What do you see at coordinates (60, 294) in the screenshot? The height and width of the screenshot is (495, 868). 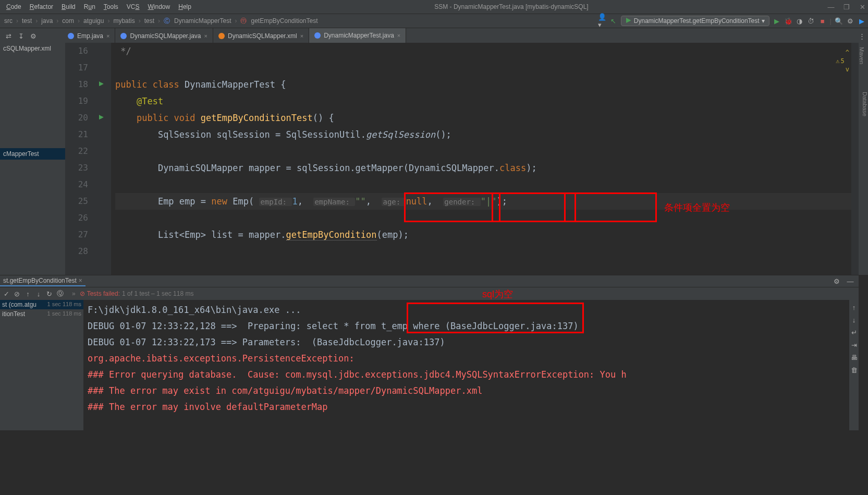 I see `export-test-icon: Ⓠ` at bounding box center [60, 294].